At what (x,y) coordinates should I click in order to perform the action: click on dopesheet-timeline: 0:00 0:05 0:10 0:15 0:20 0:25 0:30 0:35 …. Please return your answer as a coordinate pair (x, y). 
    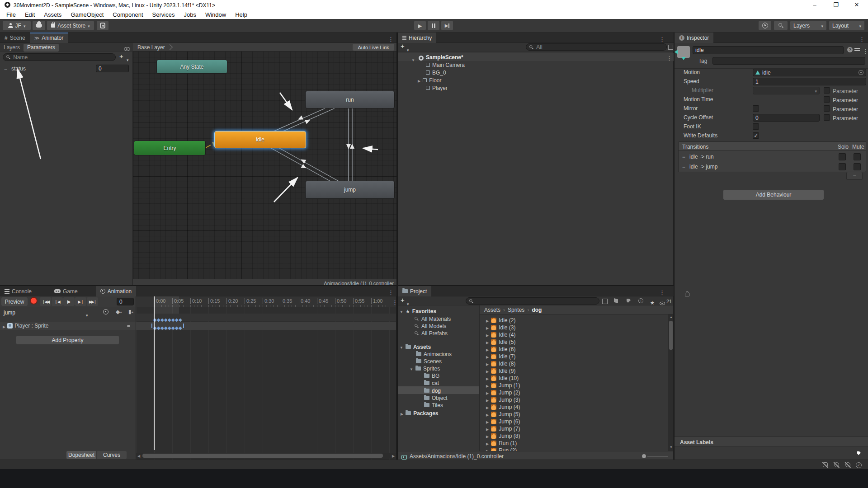
    Looking at the image, I should click on (266, 378).